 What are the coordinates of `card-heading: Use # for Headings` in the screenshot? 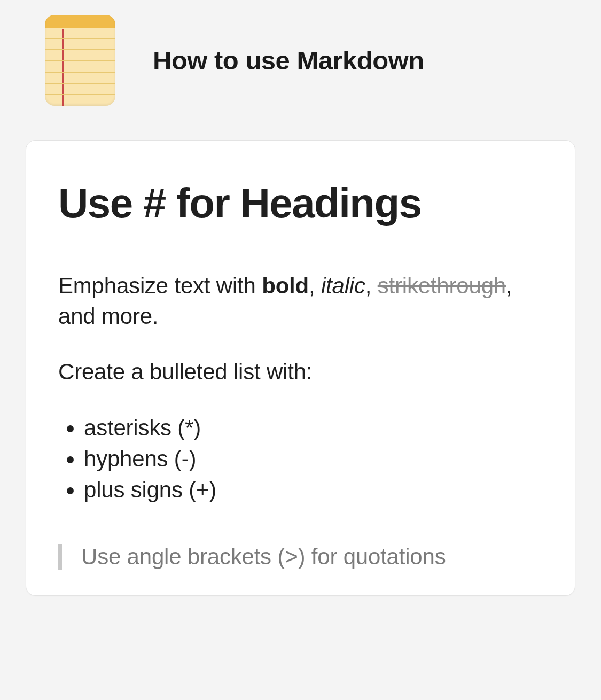 It's located at (300, 203).